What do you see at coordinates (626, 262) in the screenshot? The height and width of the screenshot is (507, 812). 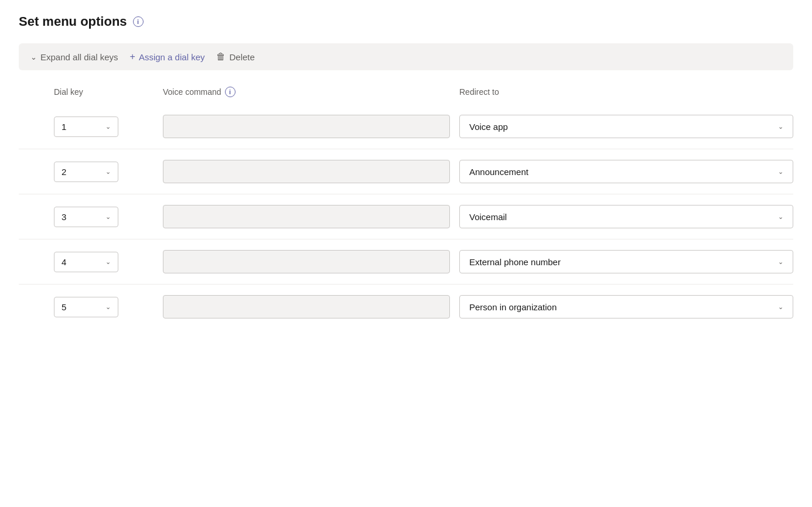 I see `redirect-select-4: External phone number ⌄` at bounding box center [626, 262].